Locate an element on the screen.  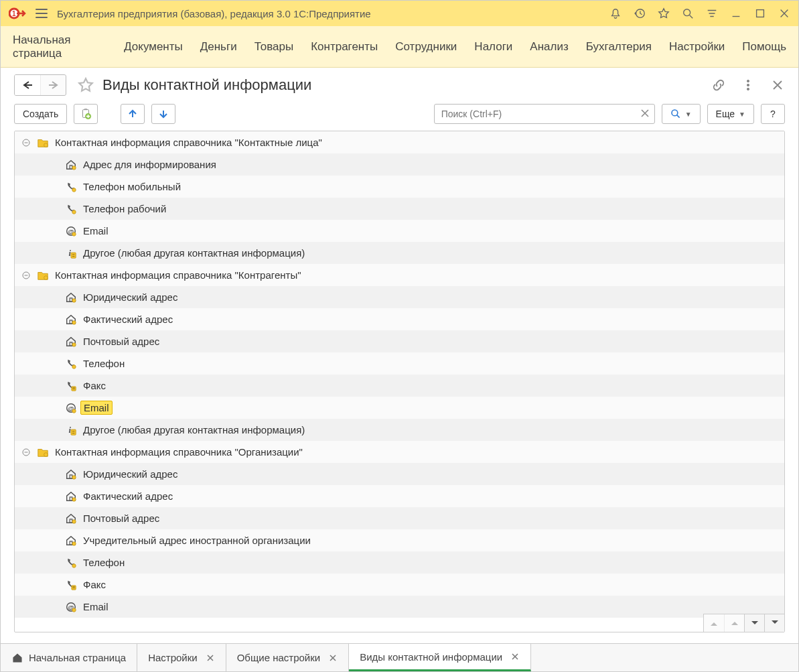
bottom-tab-label: Виды контактной информации is located at coordinates (431, 657).